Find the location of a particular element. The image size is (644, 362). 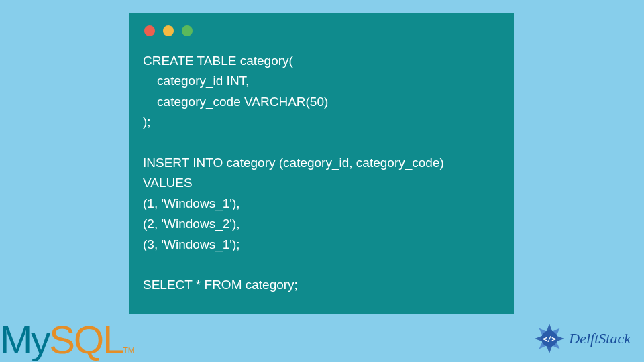

mysql-logo: MySQLTM is located at coordinates (67, 339).